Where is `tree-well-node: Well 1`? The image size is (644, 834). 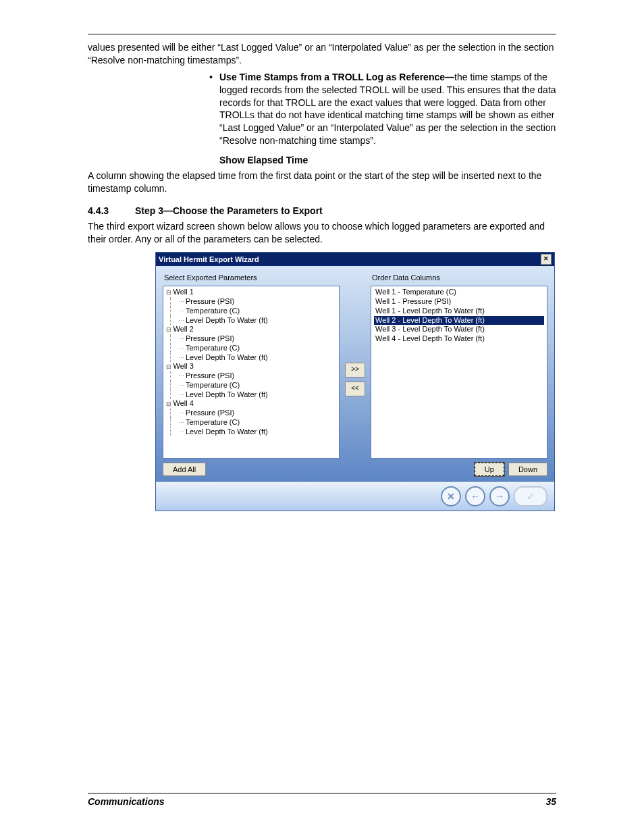 tree-well-node: Well 1 is located at coordinates (251, 292).